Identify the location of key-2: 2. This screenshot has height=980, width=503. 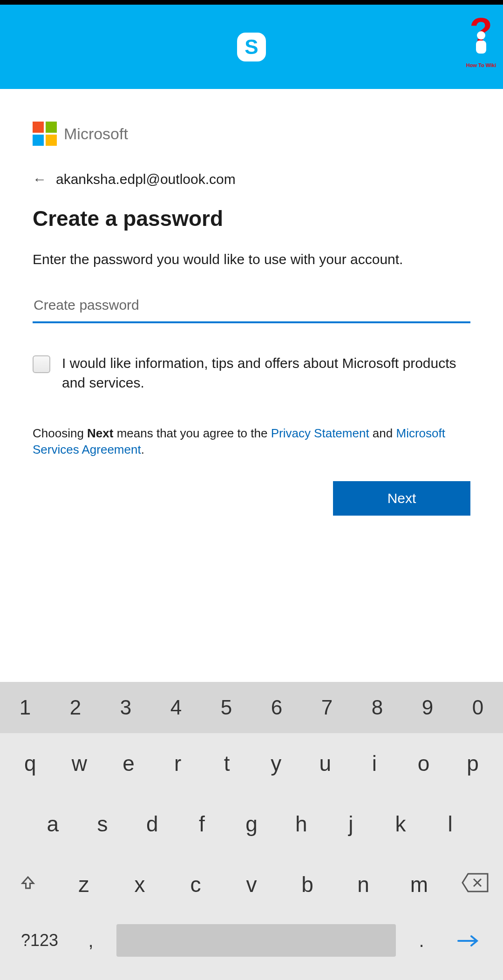
(75, 708).